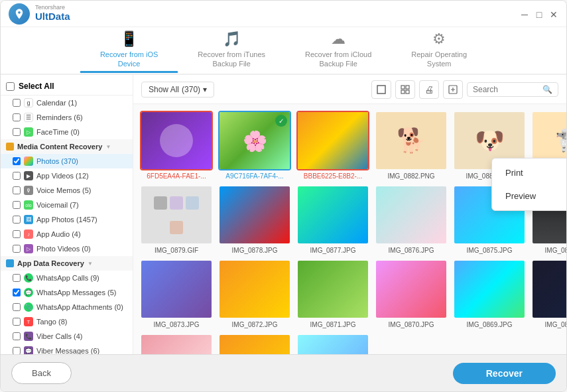 The image size is (567, 392). Describe the element at coordinates (411, 220) in the screenshot. I see `photo-item: IMG_0876.JPG` at that location.